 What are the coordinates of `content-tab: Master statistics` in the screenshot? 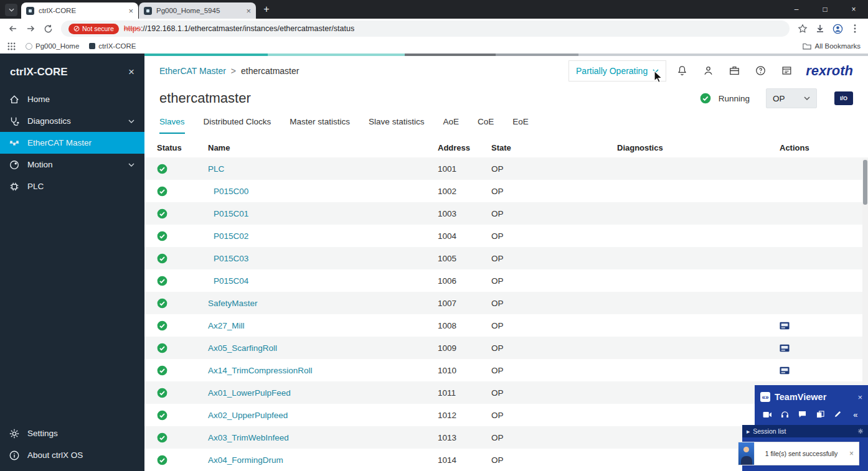 It's located at (320, 126).